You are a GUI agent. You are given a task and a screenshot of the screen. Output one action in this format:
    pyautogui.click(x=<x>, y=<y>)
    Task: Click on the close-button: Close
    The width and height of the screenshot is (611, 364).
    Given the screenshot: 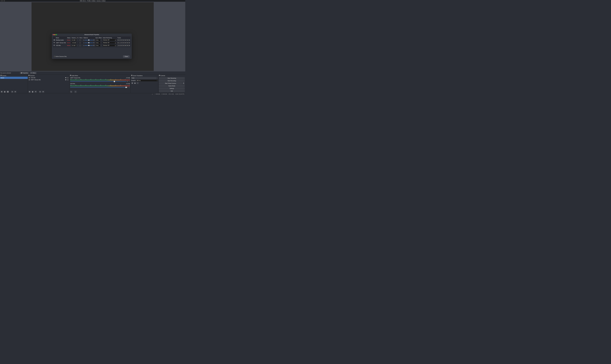 What is the action you would take?
    pyautogui.click(x=126, y=56)
    